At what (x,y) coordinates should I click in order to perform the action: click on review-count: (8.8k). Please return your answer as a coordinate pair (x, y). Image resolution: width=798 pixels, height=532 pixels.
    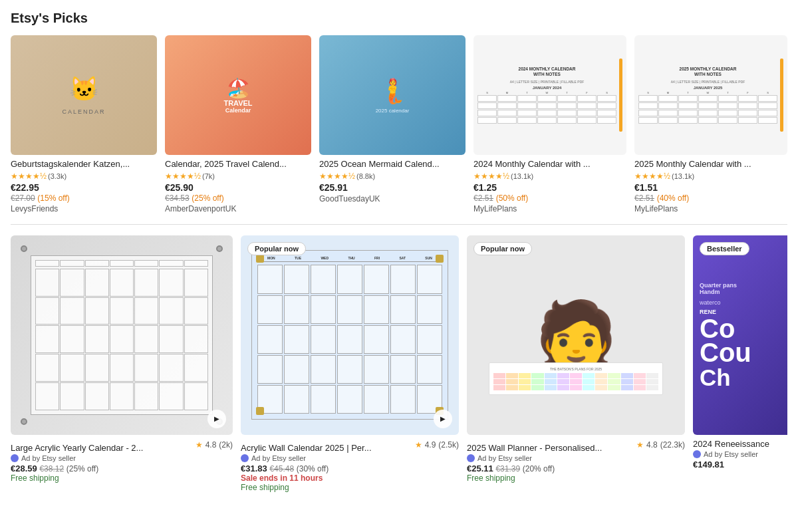
    Looking at the image, I should click on (366, 176).